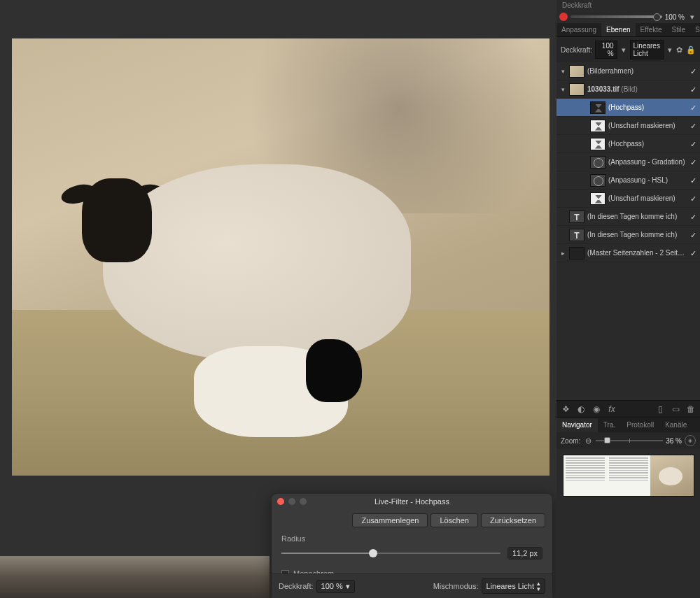  I want to click on layers-list: ▾(Bilderrahmen)✓▾103033.tif (Bild)✓(Hoch…, so click(629, 162).